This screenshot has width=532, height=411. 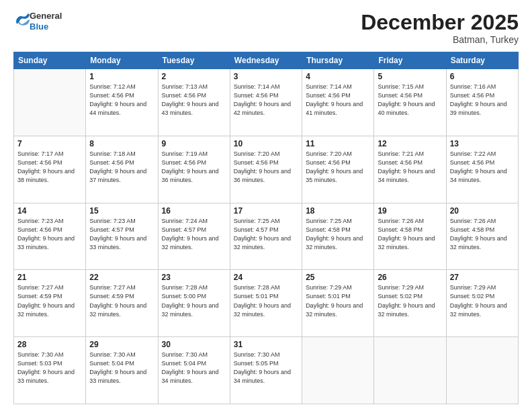 What do you see at coordinates (482, 144) in the screenshot?
I see `day-number: 13` at bounding box center [482, 144].